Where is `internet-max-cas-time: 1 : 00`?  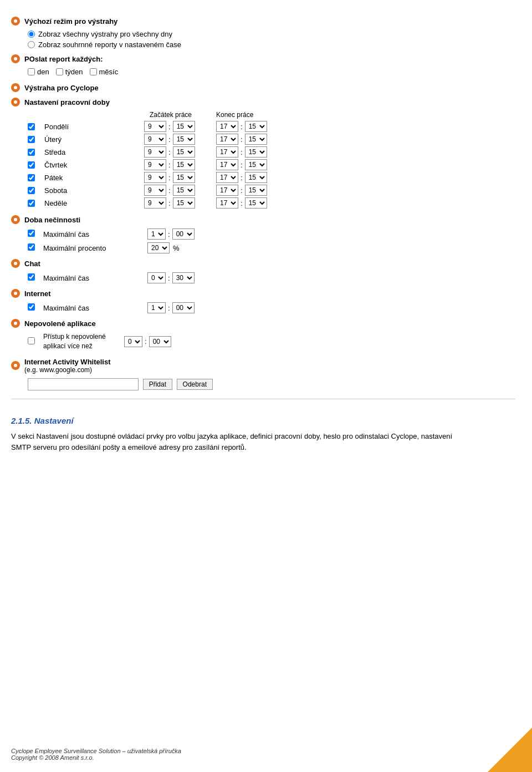
internet-max-cas-time: 1 : 00 is located at coordinates (171, 308).